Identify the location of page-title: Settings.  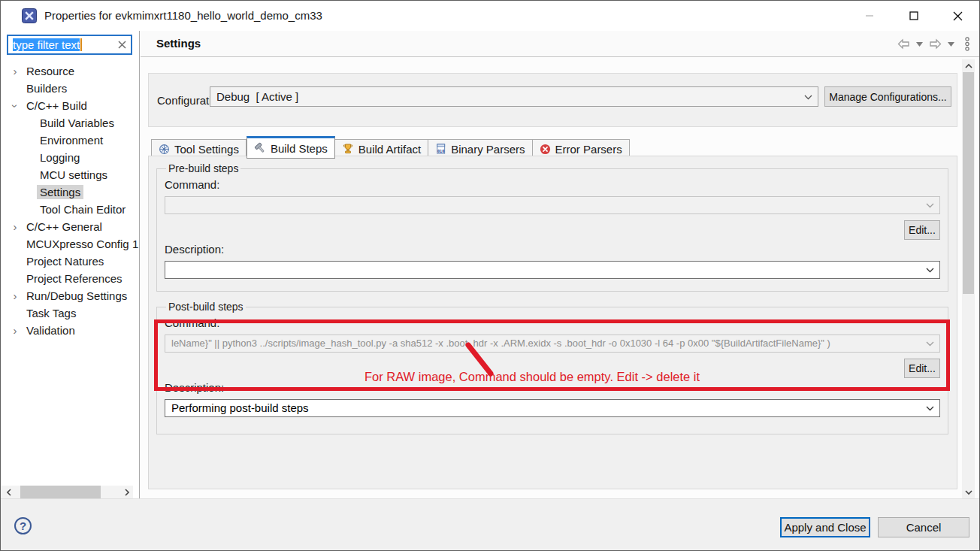
(179, 44).